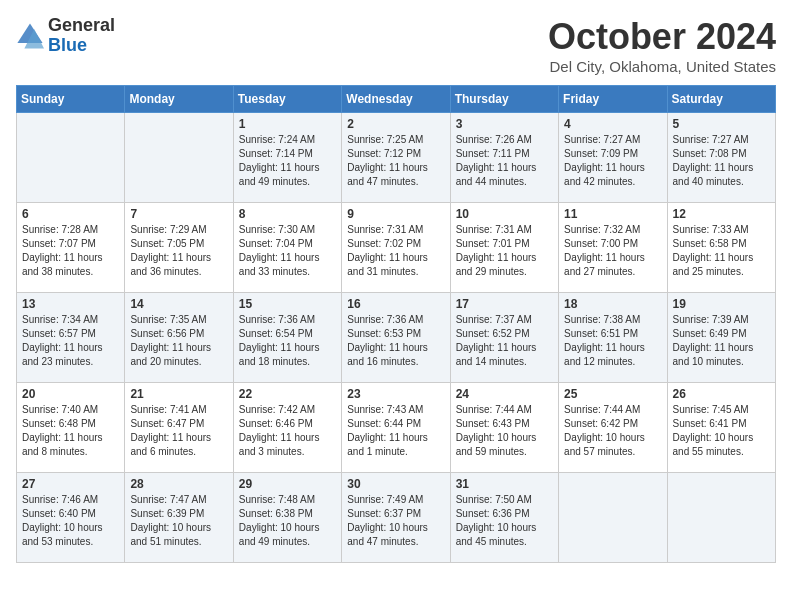 The width and height of the screenshot is (792, 612). I want to click on day-number: 9, so click(396, 214).